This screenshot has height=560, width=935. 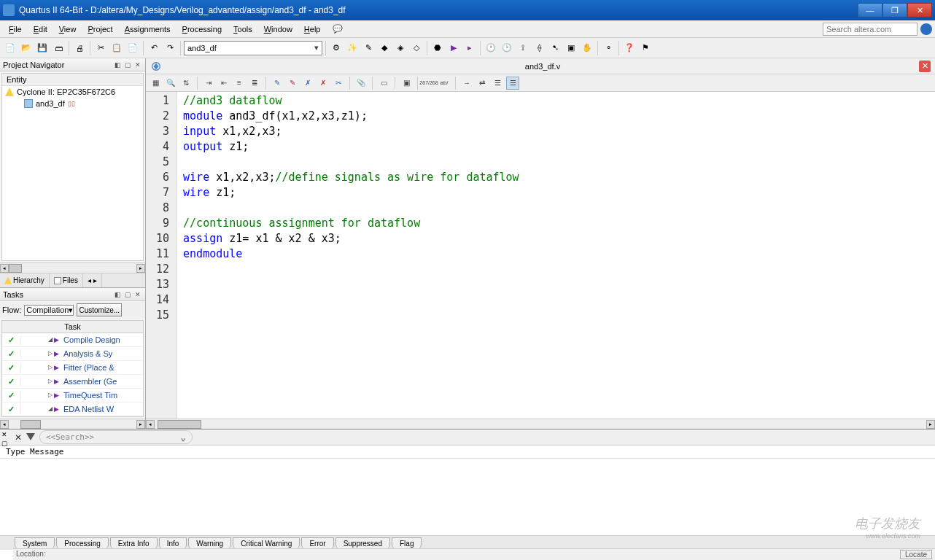 What do you see at coordinates (507, 48) in the screenshot?
I see `clock2-icon: 🕑` at bounding box center [507, 48].